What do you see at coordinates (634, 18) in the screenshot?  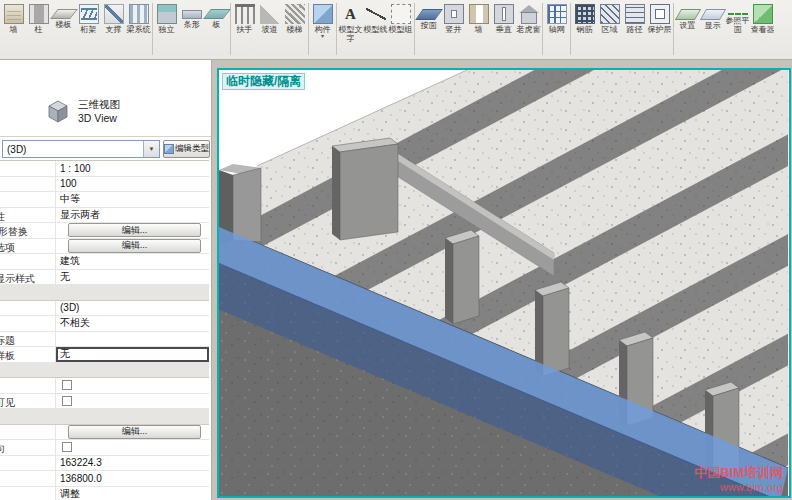 I see `ribbon-button-path: 路径` at bounding box center [634, 18].